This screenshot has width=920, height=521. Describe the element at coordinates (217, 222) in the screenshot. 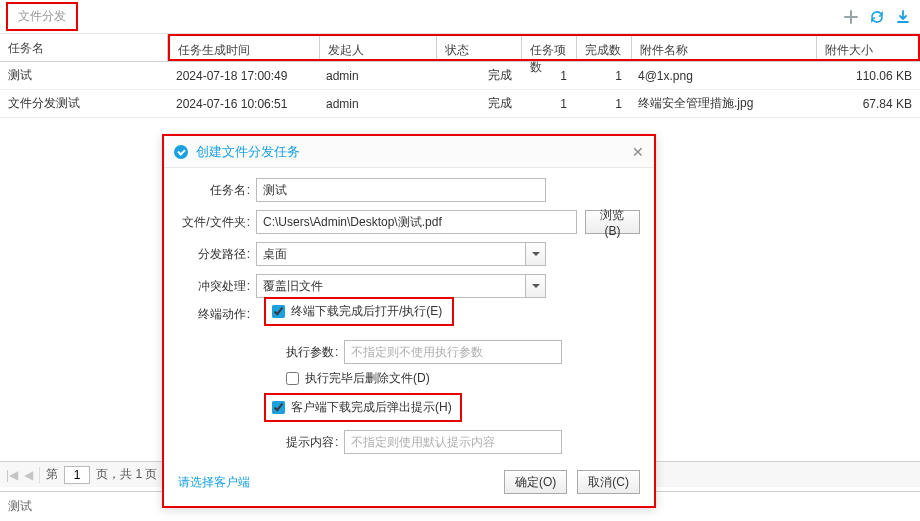

I see `label-file: 文件/文件夹` at that location.